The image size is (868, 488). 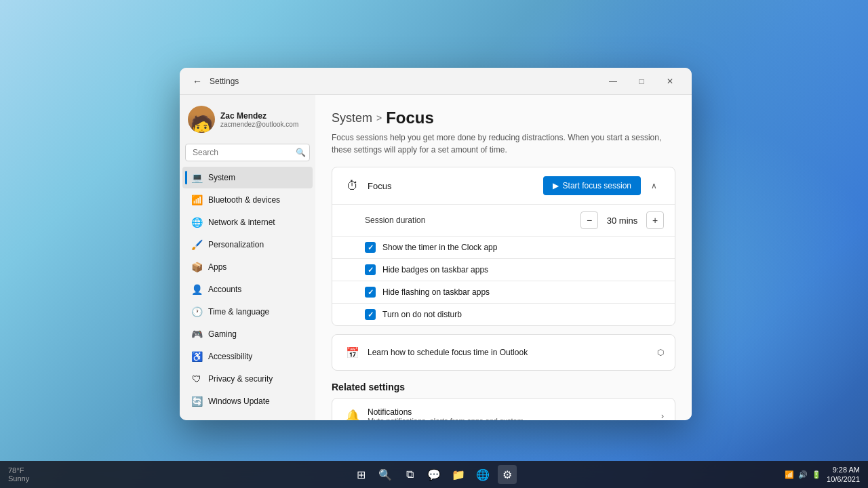 What do you see at coordinates (654, 186) in the screenshot?
I see `collapse-button: ∧` at bounding box center [654, 186].